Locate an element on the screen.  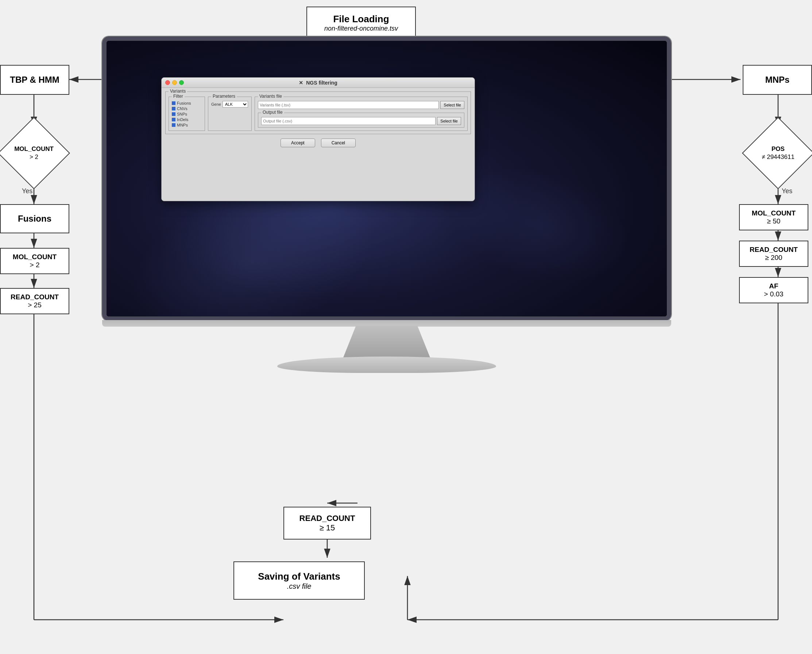
monitor-stand-neck is located at coordinates (387, 342).